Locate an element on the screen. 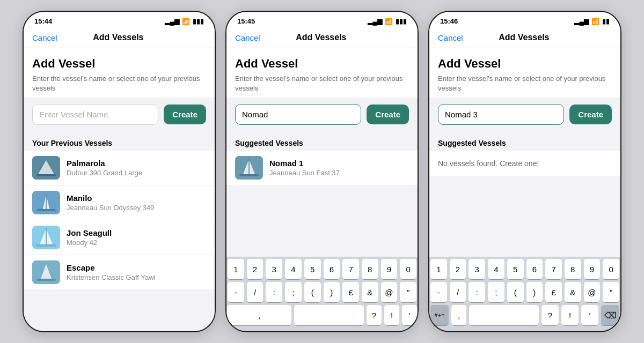  vessel-name-escape: Escape is located at coordinates (111, 268).